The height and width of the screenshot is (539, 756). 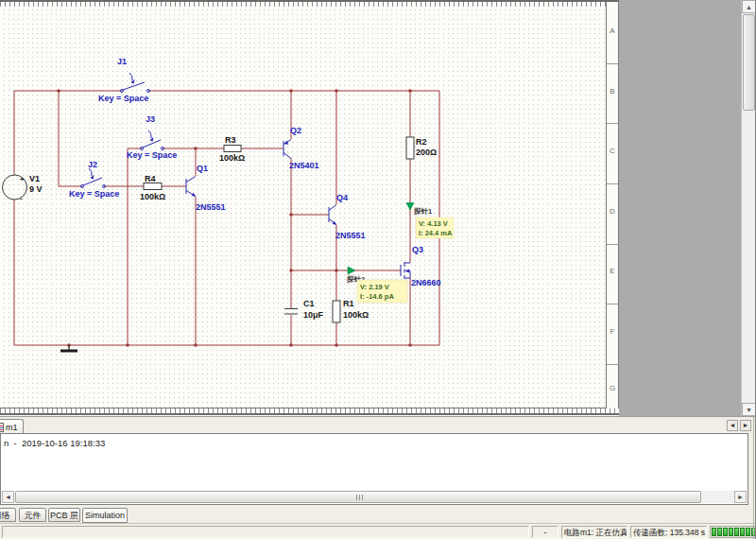 I want to click on q4-ref: Q4, so click(x=342, y=198).